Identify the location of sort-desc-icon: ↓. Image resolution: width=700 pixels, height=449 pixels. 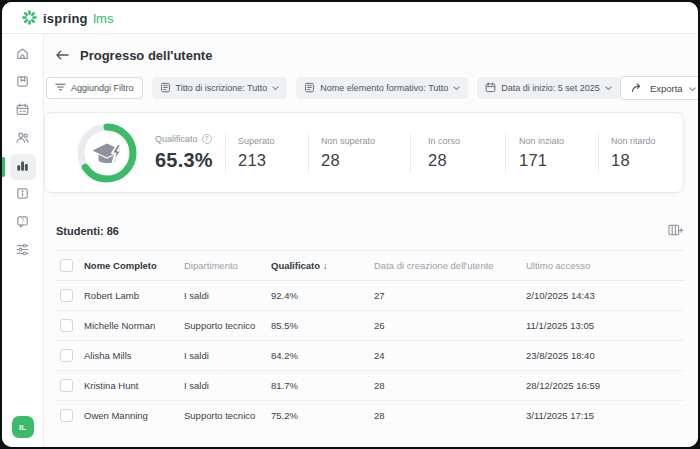
(326, 266).